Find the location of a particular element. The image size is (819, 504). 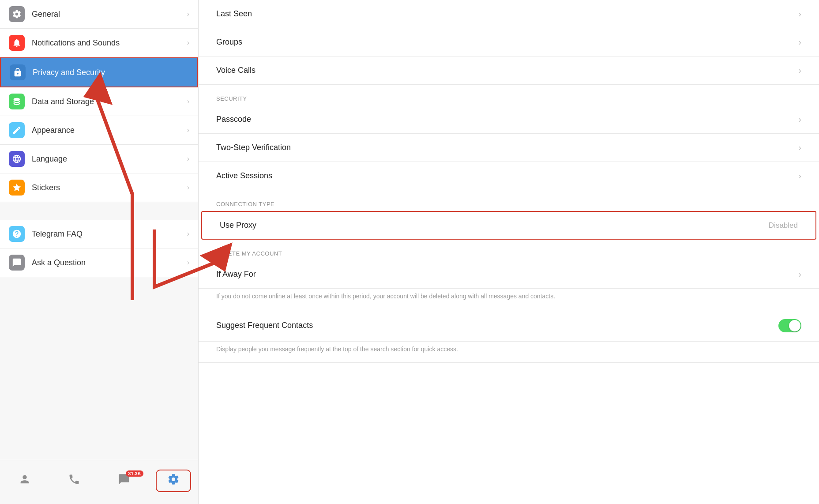

general-chevron: › is located at coordinates (188, 14).